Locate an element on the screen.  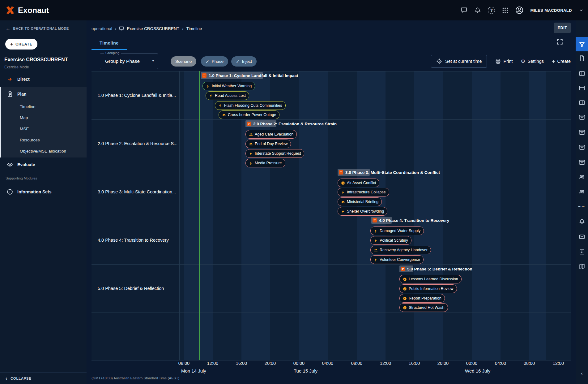
sidebar-item-timeline: Timeline is located at coordinates (44, 106).